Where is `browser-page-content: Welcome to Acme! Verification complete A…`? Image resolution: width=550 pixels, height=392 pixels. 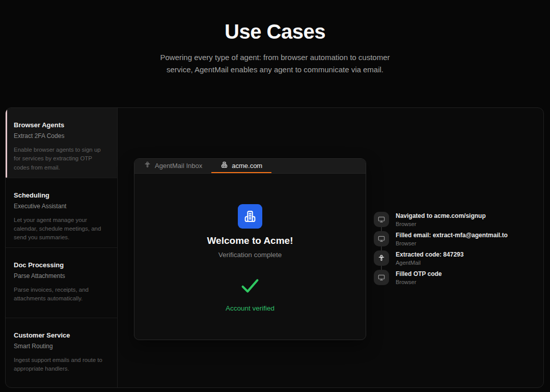
browser-page-content: Welcome to Acme! Verification complete A… is located at coordinates (250, 243).